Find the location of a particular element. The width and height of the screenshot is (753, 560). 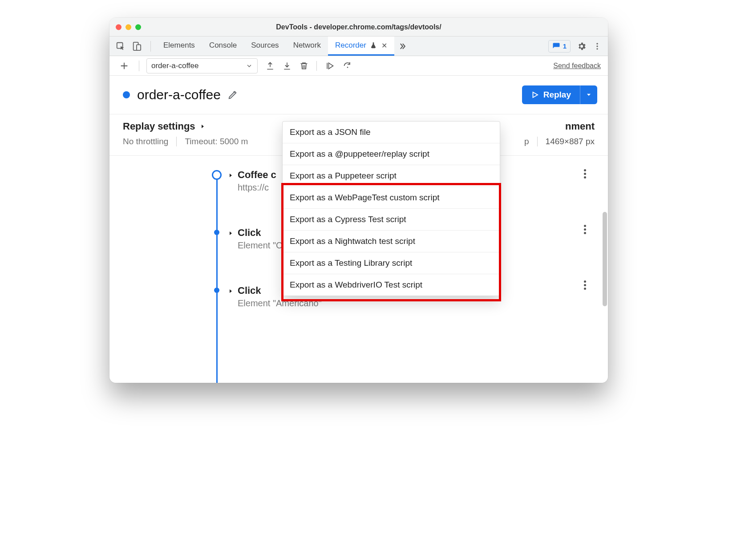

recording-status-dot-icon is located at coordinates (126, 95).